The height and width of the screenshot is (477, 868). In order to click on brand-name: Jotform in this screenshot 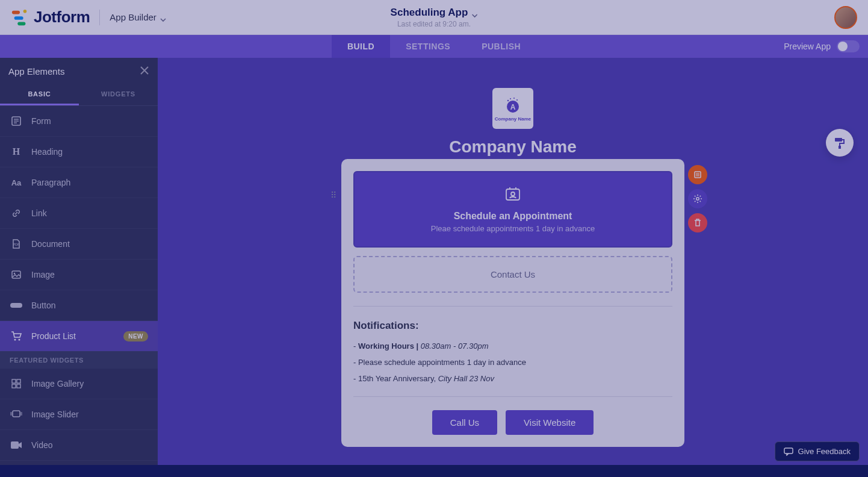, I will do `click(61, 17)`.